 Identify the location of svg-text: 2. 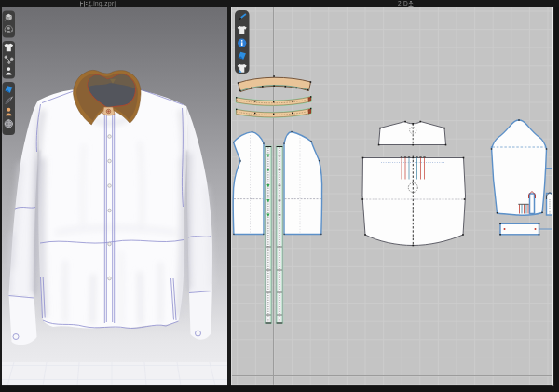
(400, 4).